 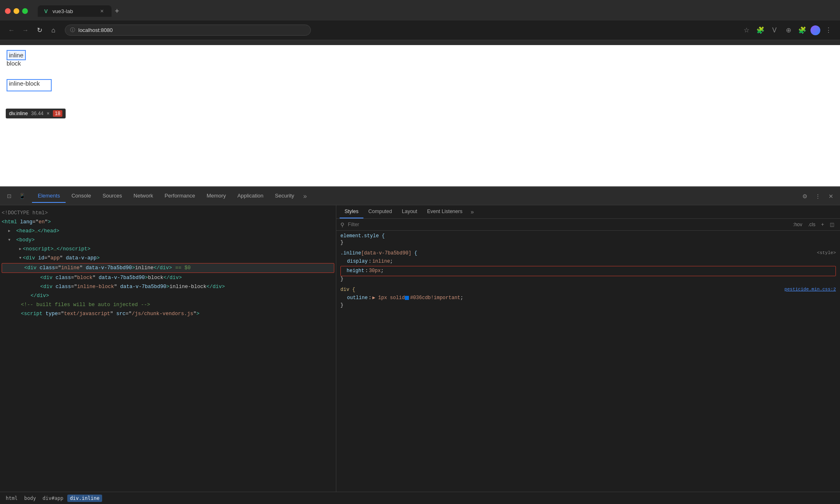 I want to click on rule-div: div { pesticide.min.css:2 outline : ▶ 1p…, so click(x=588, y=297).